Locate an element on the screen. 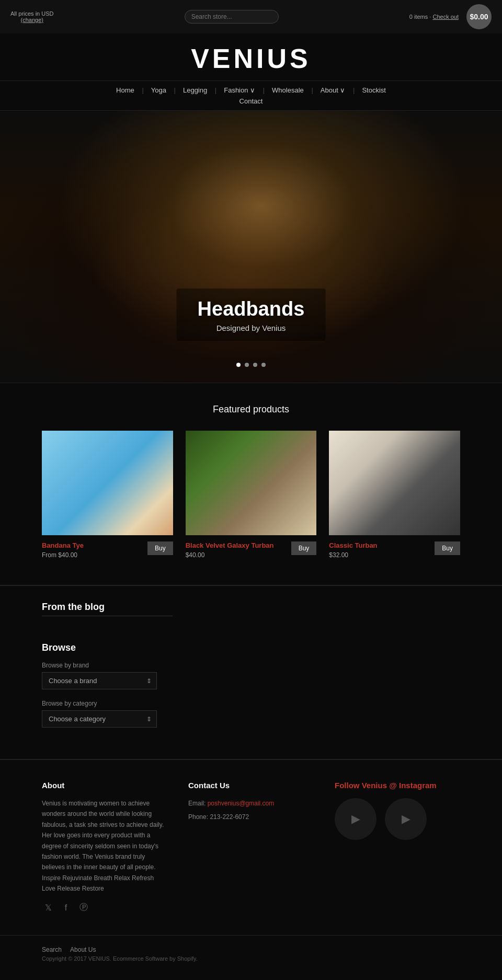  product-name-1: Bandana Tye is located at coordinates (63, 546).